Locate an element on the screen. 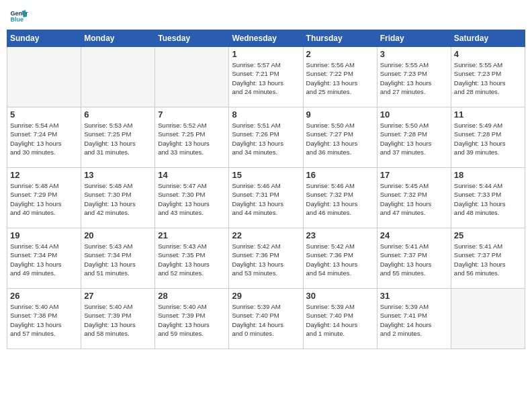 The width and height of the screenshot is (532, 411). day-of-week-header: Saturday is located at coordinates (488, 39).